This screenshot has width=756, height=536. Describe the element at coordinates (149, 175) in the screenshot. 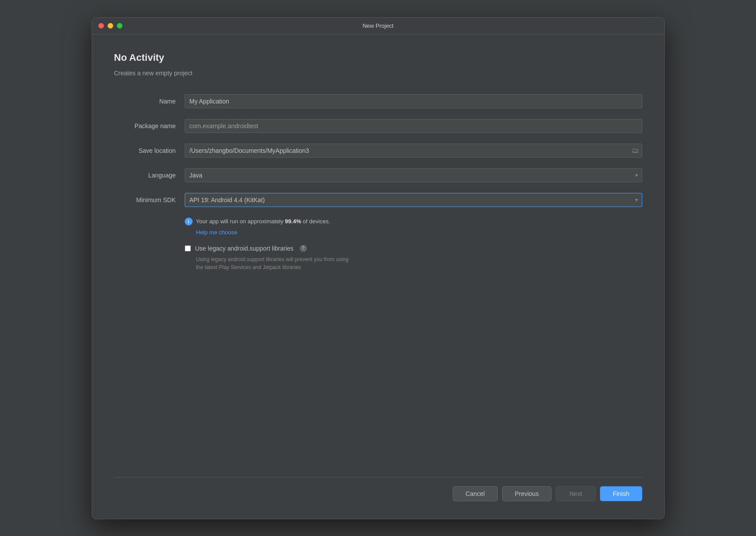

I see `language-label: Language` at that location.